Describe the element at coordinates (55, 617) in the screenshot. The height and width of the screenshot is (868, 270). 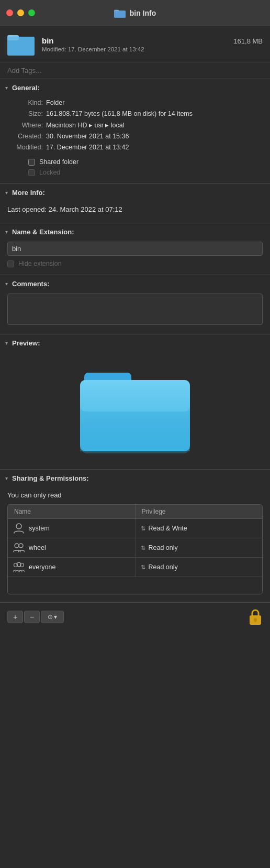
I see `more-options-chevron-icon: ▾` at that location.